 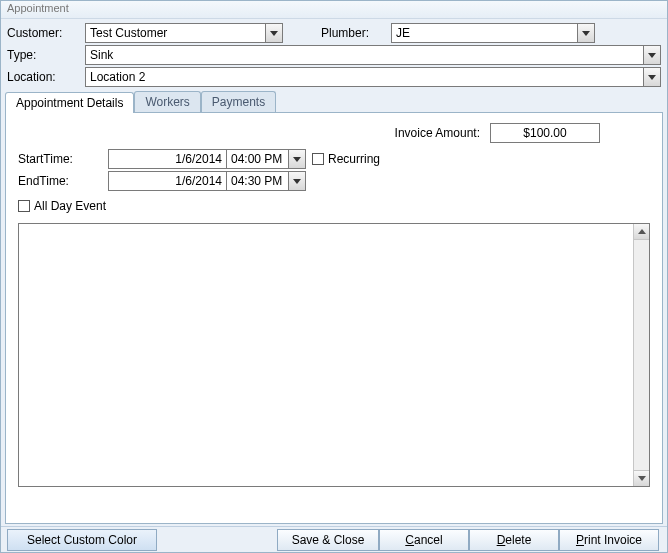 I want to click on scroll-up-button, so click(x=642, y=232).